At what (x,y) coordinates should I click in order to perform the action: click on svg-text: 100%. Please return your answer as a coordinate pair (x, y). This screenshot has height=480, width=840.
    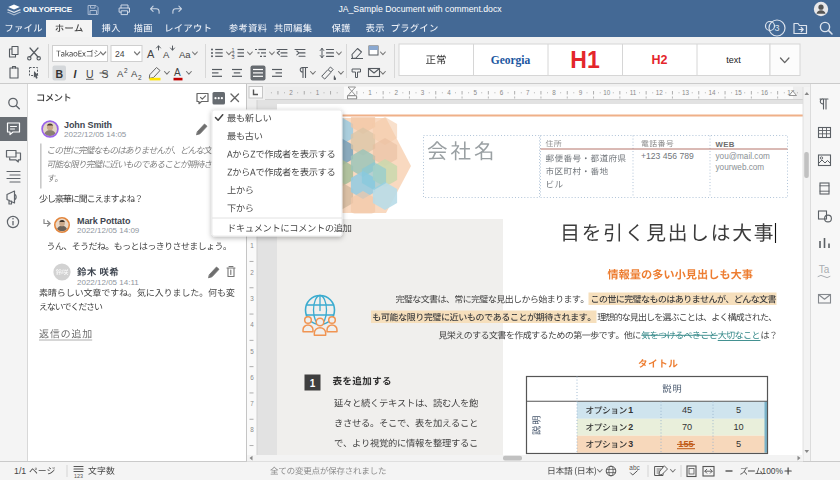
    Looking at the image, I should click on (773, 471).